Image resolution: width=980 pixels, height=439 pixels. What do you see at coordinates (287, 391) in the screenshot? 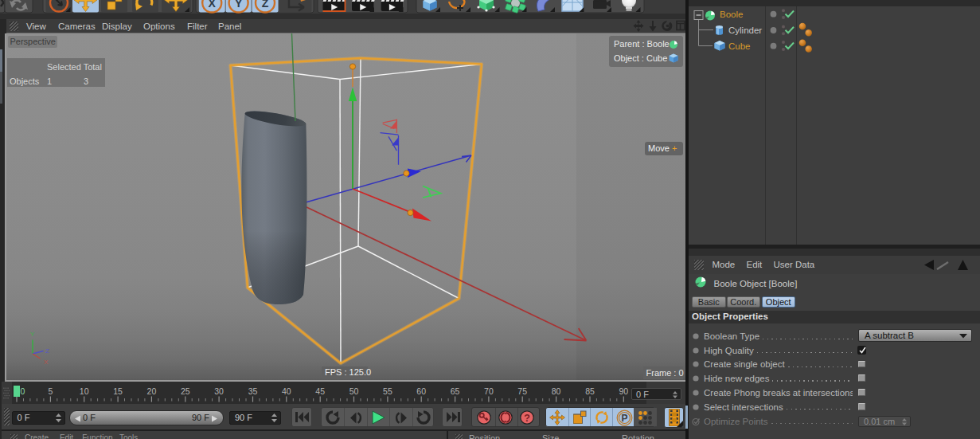
I see `svg-text: 40` at bounding box center [287, 391].